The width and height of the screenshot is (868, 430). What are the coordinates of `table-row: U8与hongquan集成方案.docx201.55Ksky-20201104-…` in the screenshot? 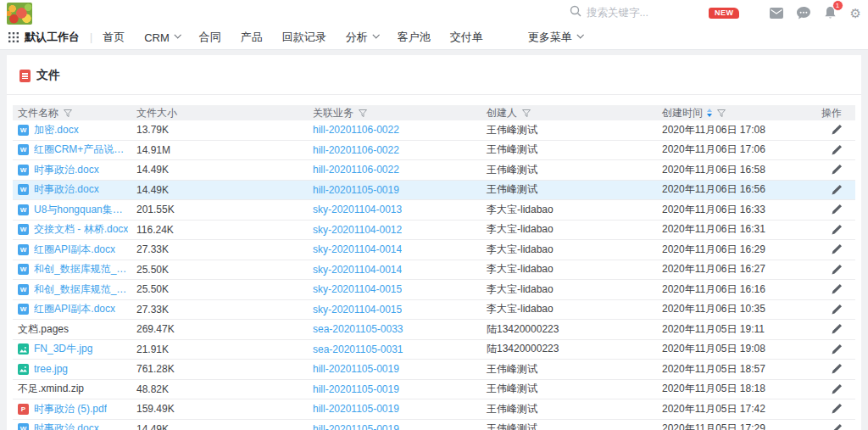 It's located at (434, 210).